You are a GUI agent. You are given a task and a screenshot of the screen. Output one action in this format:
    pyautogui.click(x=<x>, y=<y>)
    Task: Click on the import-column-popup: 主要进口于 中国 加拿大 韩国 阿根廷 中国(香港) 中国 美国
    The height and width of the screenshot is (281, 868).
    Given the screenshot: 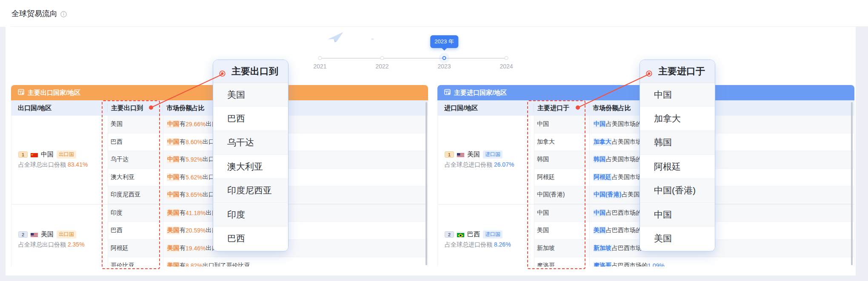 What is the action you would take?
    pyautogui.click(x=677, y=156)
    